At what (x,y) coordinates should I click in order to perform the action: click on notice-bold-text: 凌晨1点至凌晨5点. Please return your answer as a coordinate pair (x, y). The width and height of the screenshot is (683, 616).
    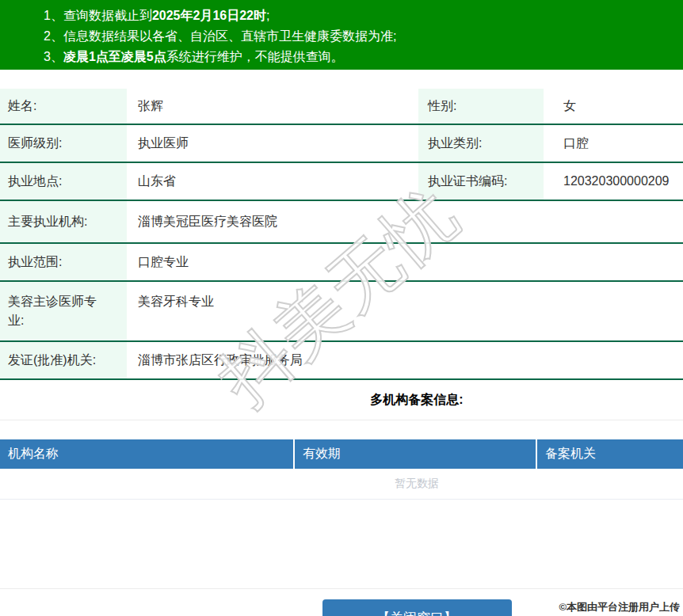
    Looking at the image, I should click on (115, 57).